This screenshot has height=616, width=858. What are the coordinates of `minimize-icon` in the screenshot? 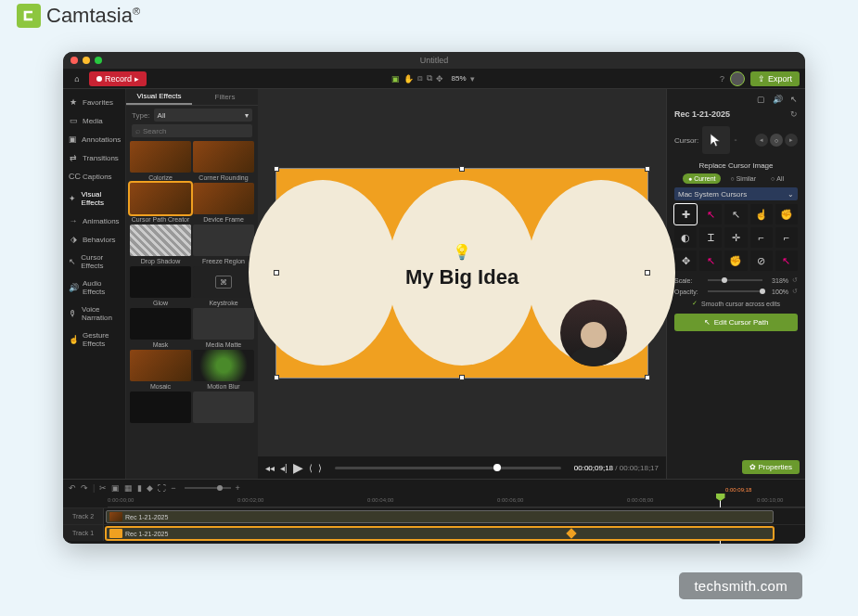 It's located at (86, 60).